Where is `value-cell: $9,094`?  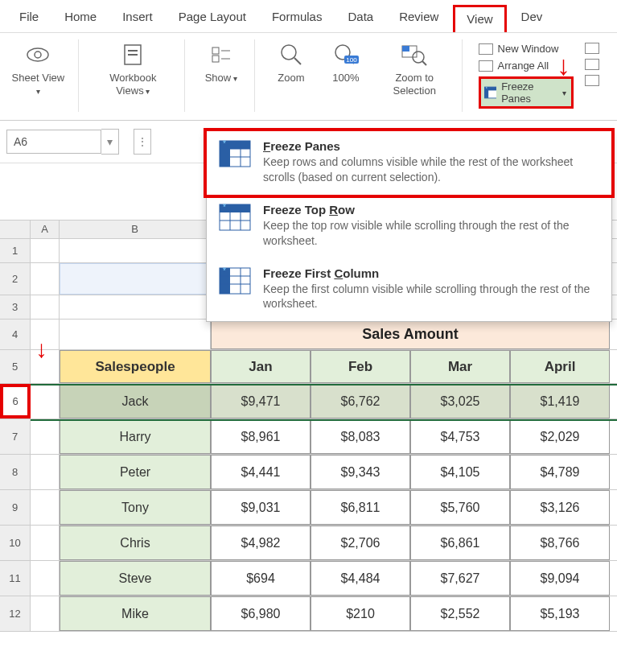
value-cell: $9,094 is located at coordinates (560, 578).